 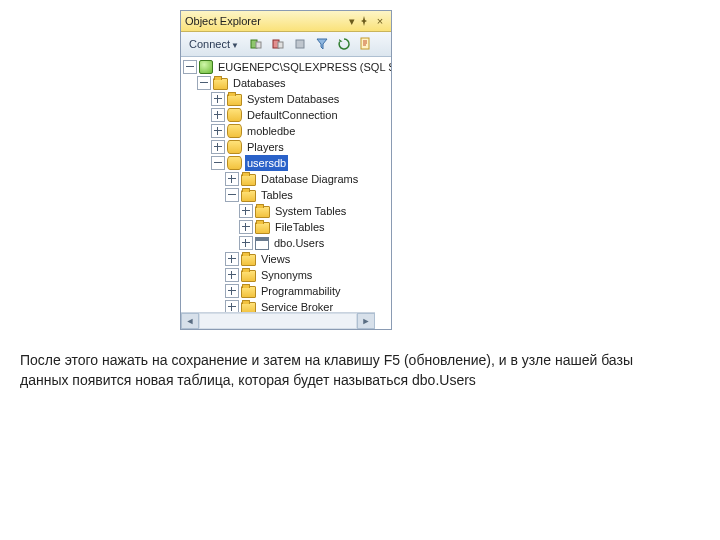 What do you see at coordinates (292, 115) in the screenshot?
I see `node-label: DefaultConnection` at bounding box center [292, 115].